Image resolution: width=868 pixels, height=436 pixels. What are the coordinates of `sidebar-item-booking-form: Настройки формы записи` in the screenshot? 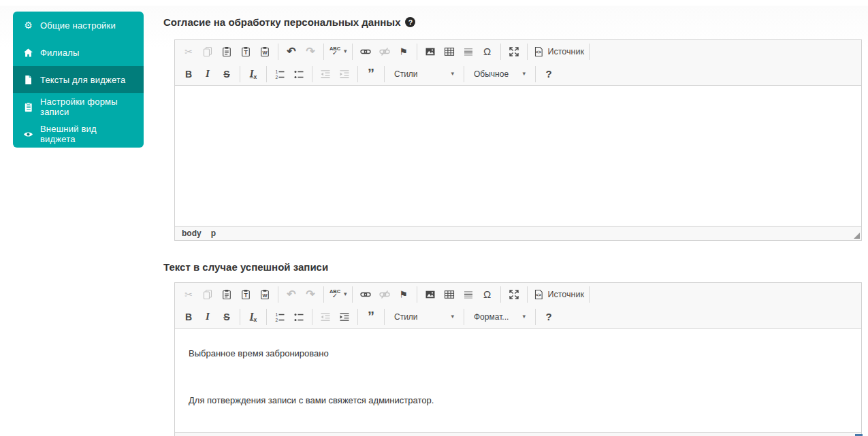 It's located at (78, 107).